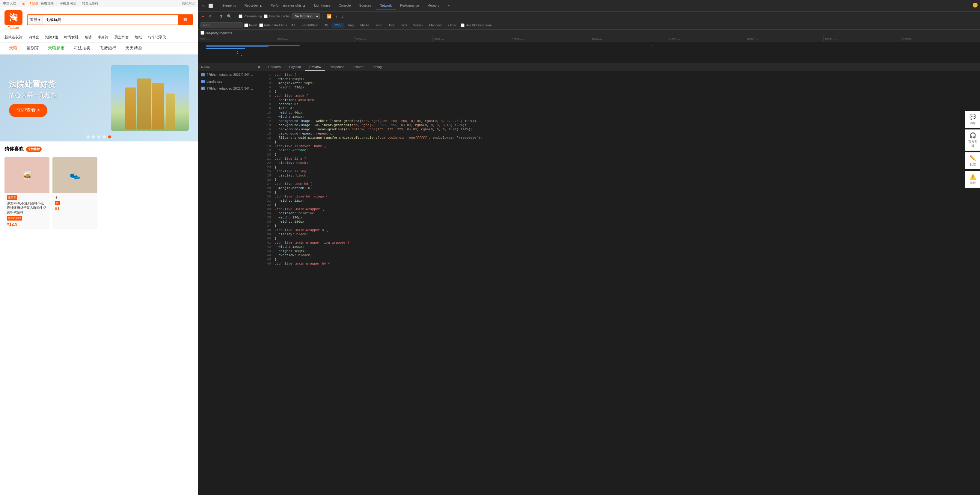 The image size is (980, 495). I want to click on tab-more: », so click(449, 6).